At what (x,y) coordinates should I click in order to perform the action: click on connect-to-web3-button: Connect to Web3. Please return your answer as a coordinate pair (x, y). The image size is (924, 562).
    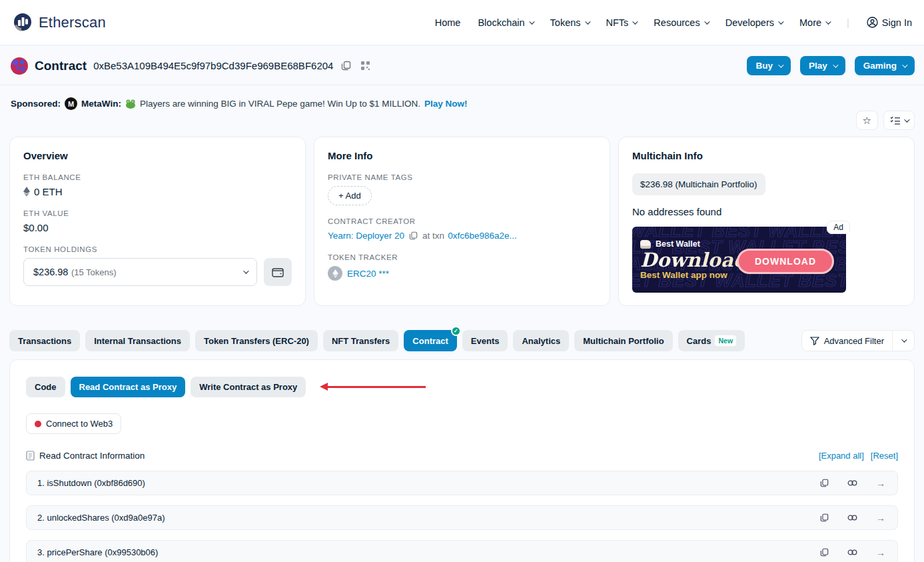
    Looking at the image, I should click on (73, 424).